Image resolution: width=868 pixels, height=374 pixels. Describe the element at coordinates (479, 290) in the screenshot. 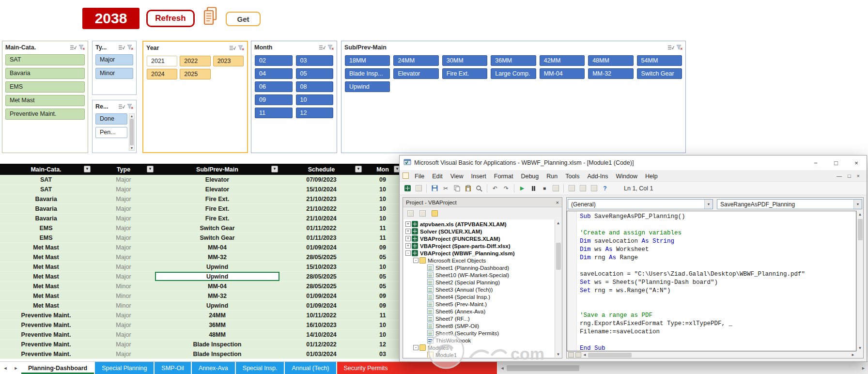

I see `tree-item-sheet3-annual-tech: Sheet3 (Annual (Tech))` at that location.